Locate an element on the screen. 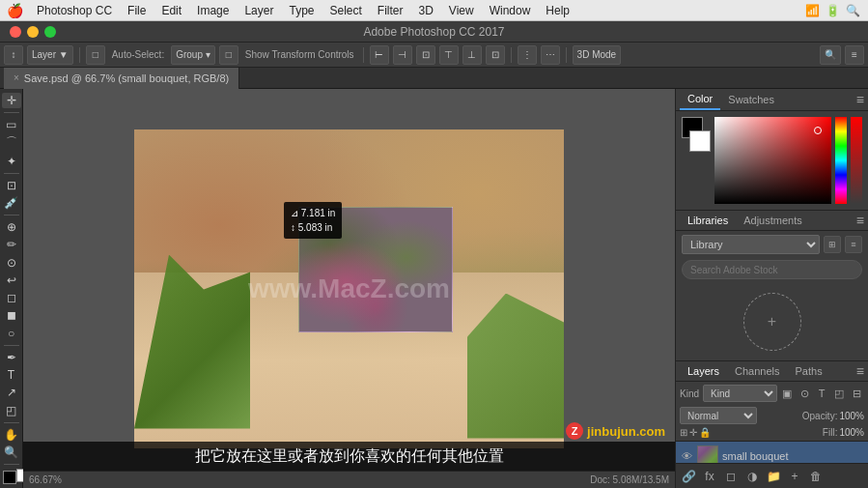  opacity-value: 100% is located at coordinates (852, 416).